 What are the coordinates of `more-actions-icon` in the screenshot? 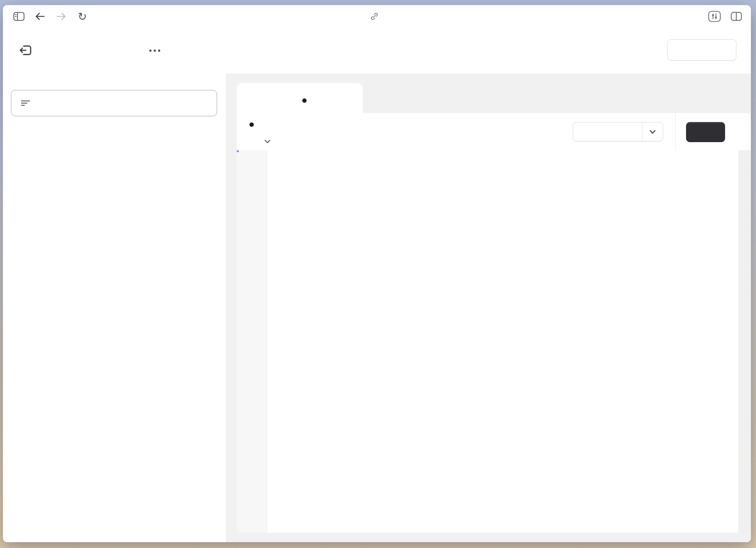 It's located at (155, 51).